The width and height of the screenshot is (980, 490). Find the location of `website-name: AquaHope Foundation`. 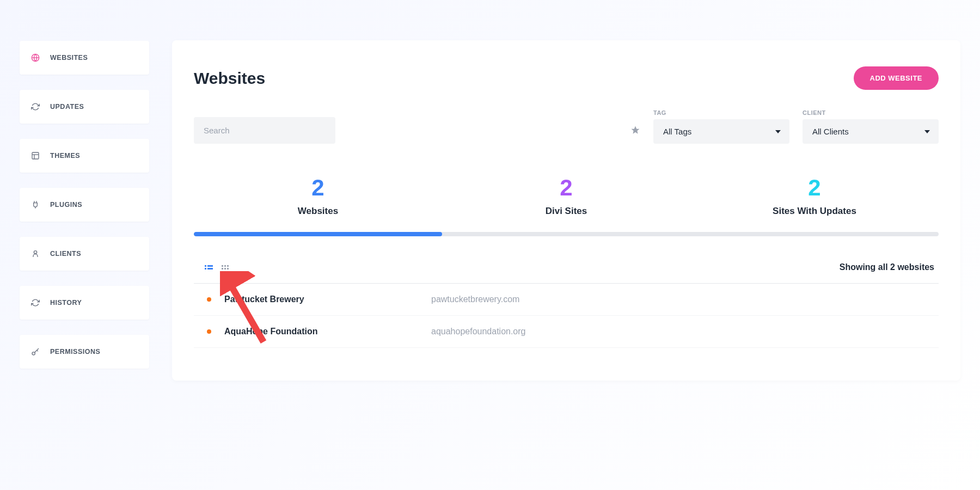

website-name: AquaHope Foundation is located at coordinates (328, 332).